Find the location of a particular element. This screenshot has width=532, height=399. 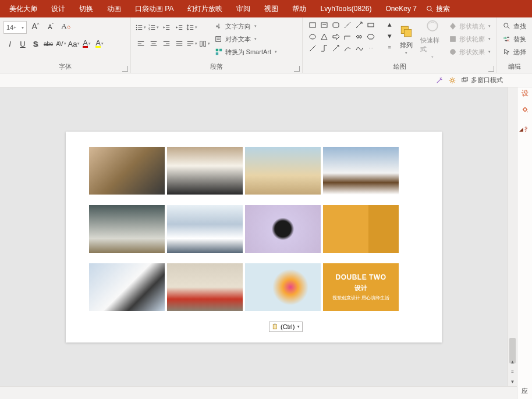

menu-search-label: 搜索 is located at coordinates (443, 9).